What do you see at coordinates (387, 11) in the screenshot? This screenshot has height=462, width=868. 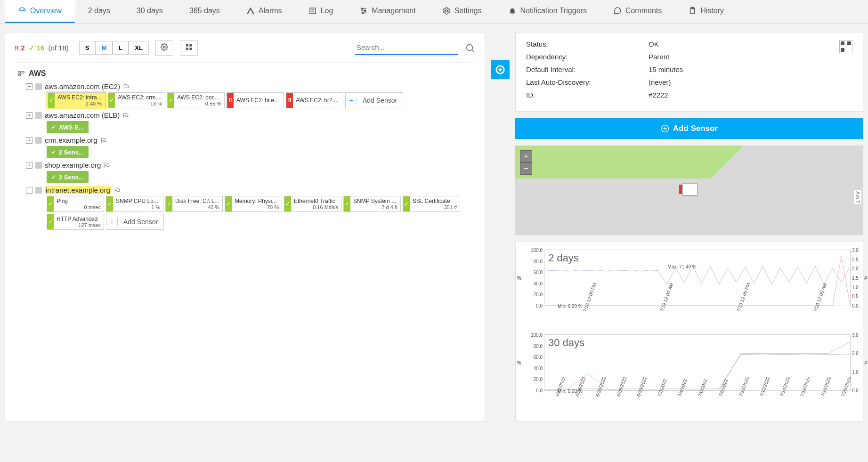 I see `tab-management: Management` at bounding box center [387, 11].